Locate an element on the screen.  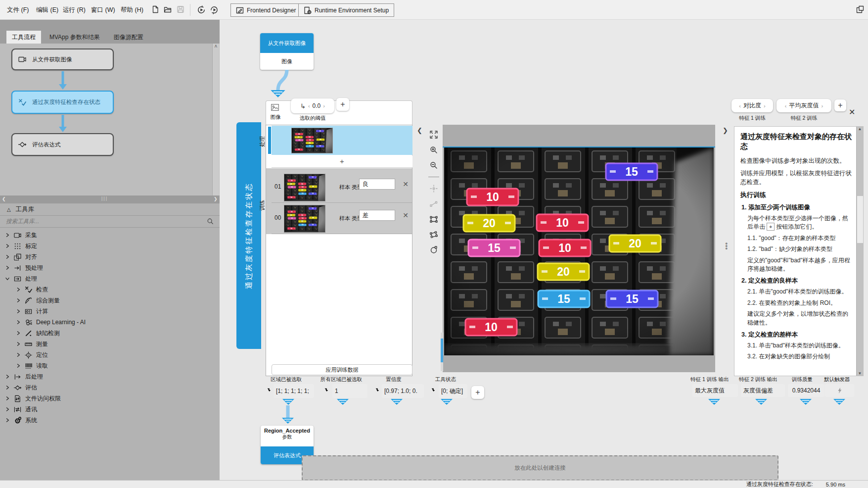
help-scrollbar: ▲ ▼ is located at coordinates (860, 251).